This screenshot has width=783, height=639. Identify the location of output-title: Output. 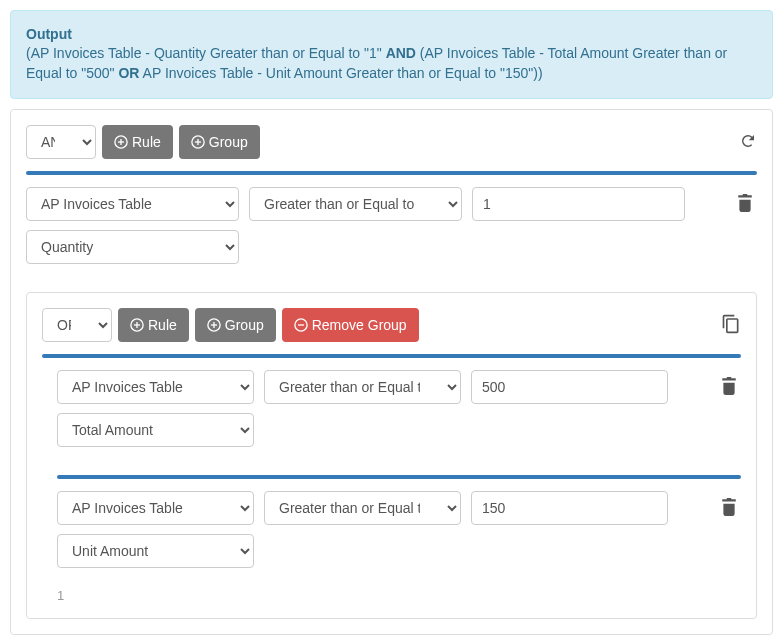
(392, 34).